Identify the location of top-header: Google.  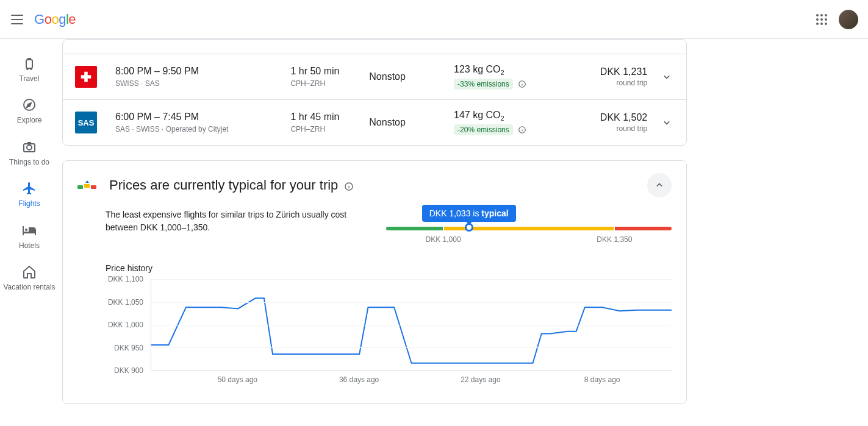
(434, 20).